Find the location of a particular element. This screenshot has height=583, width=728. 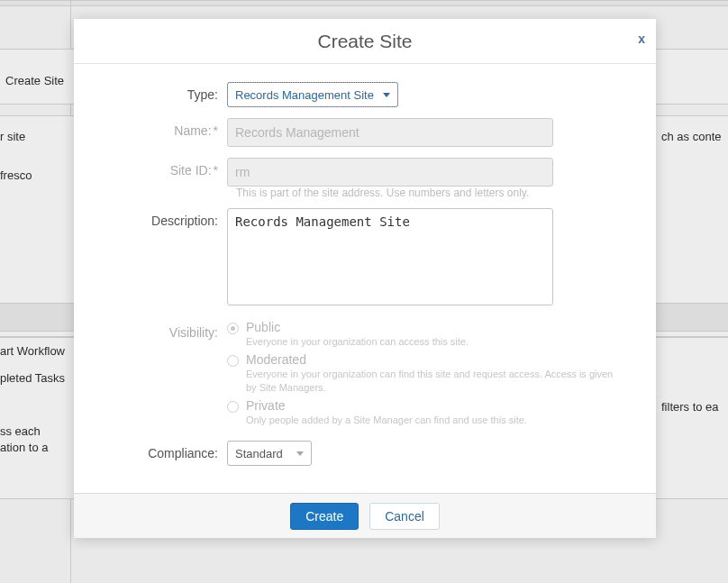

name-input is located at coordinates (390, 132).